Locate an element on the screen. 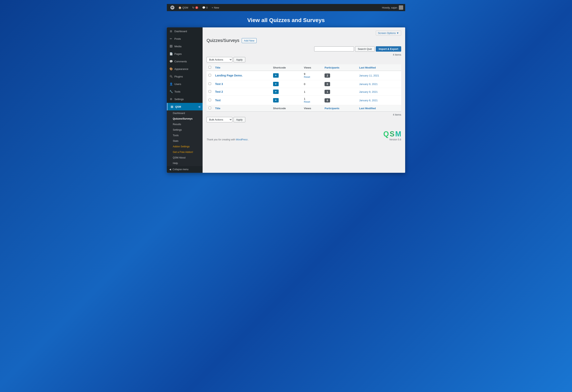 The image size is (572, 392). sidebar-item-tools: 🔧 Tools is located at coordinates (185, 92).